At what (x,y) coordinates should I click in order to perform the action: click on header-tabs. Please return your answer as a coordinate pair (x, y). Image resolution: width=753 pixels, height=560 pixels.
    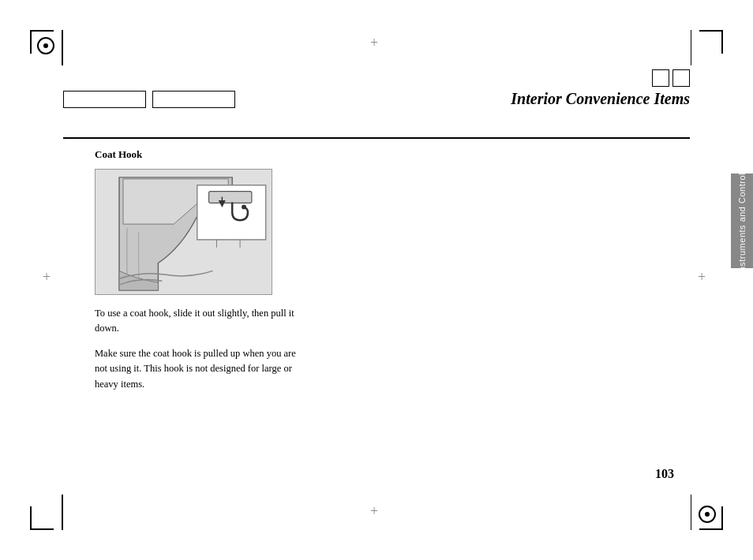
    Looking at the image, I should click on (149, 99).